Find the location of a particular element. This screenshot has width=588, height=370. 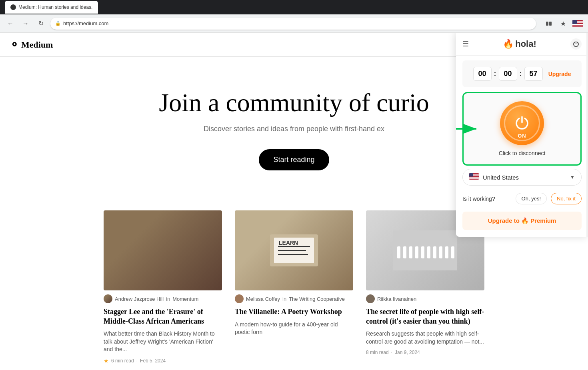

refresh-button: ↻ is located at coordinates (41, 24).